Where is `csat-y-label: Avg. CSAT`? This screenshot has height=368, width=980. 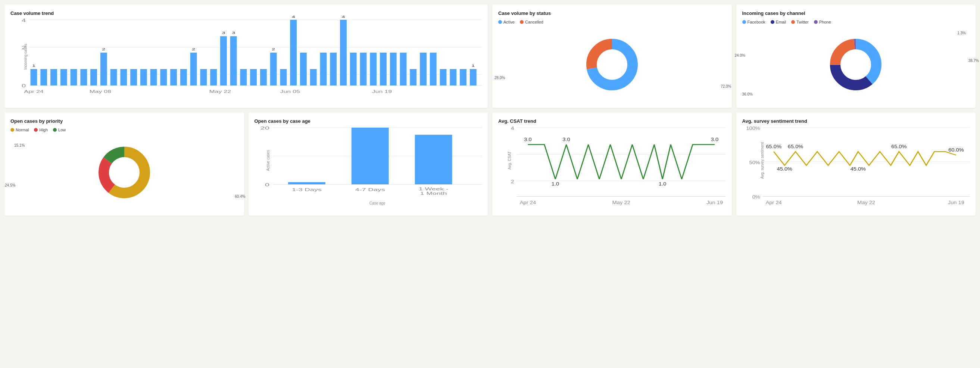
csat-y-label: Avg. CSAT is located at coordinates (510, 161).